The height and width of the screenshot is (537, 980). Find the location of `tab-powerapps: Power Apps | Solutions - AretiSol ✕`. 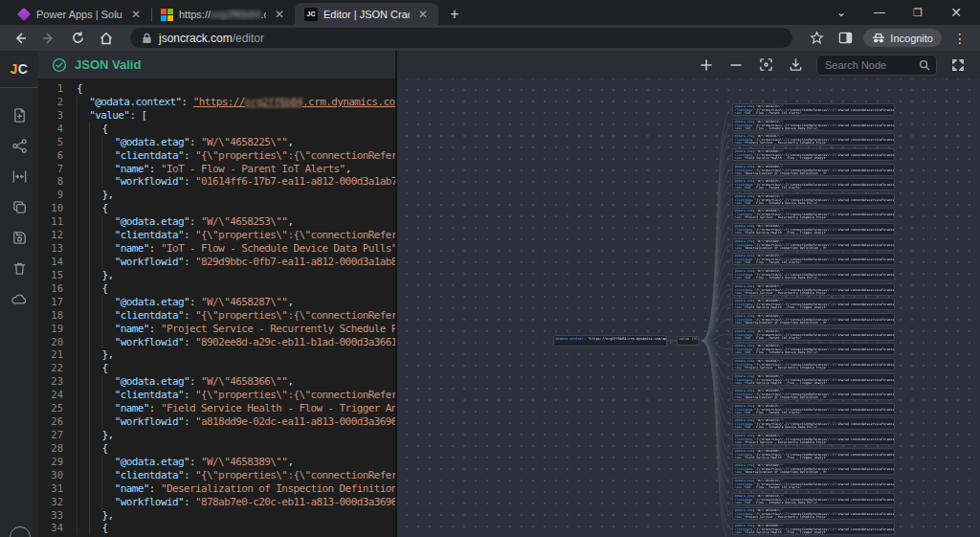

tab-powerapps: Power Apps | Solutions - AretiSol ✕ is located at coordinates (79, 14).